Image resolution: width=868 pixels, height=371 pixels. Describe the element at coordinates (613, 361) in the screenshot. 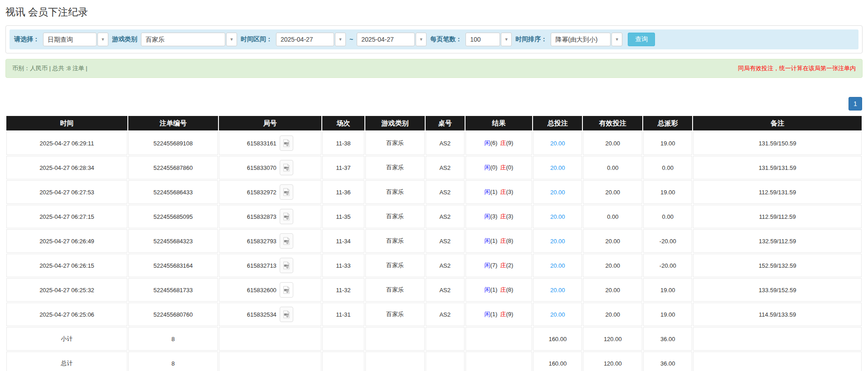

I see `total-valid-bet: 120.00` at that location.